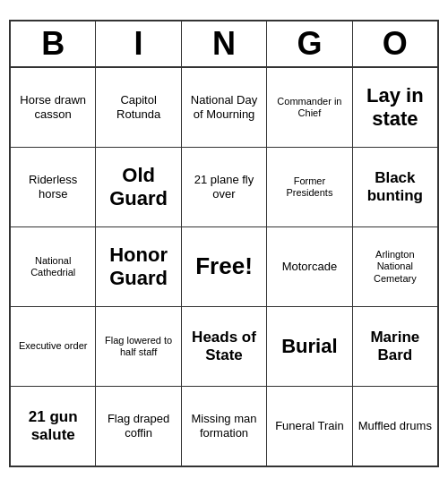 This screenshot has width=448, height=487. Describe the element at coordinates (395, 346) in the screenshot. I see `bingo-cell-3-4: Marine Bard` at that location.